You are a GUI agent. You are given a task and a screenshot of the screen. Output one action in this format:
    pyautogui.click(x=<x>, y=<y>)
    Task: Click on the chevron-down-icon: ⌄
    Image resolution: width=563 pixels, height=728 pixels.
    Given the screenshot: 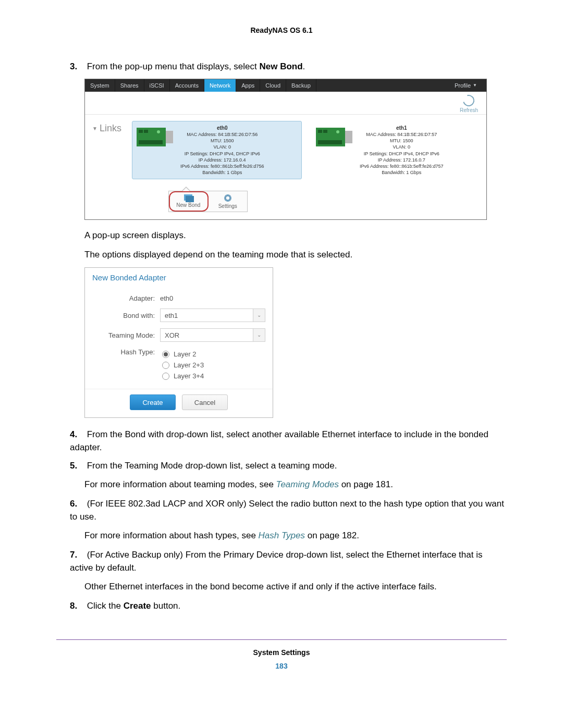 What is the action you would take?
    pyautogui.click(x=259, y=315)
    